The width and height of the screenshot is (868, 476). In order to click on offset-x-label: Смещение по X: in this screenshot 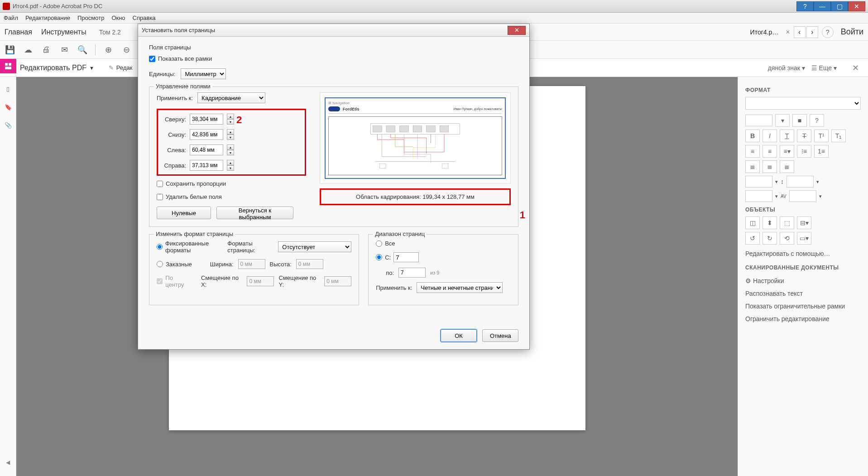, I will do `click(222, 281)`.